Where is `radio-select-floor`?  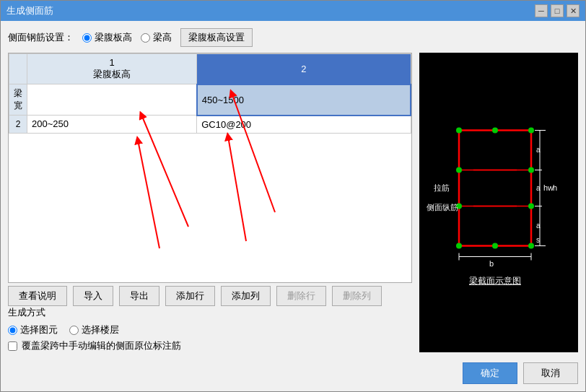 radio-select-floor is located at coordinates (74, 331).